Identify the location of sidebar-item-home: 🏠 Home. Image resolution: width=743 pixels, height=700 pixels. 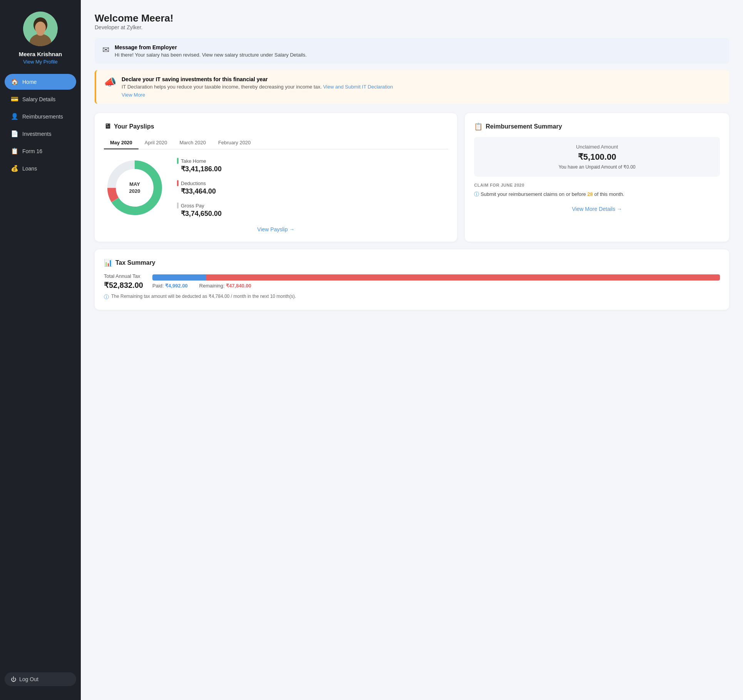
(40, 82).